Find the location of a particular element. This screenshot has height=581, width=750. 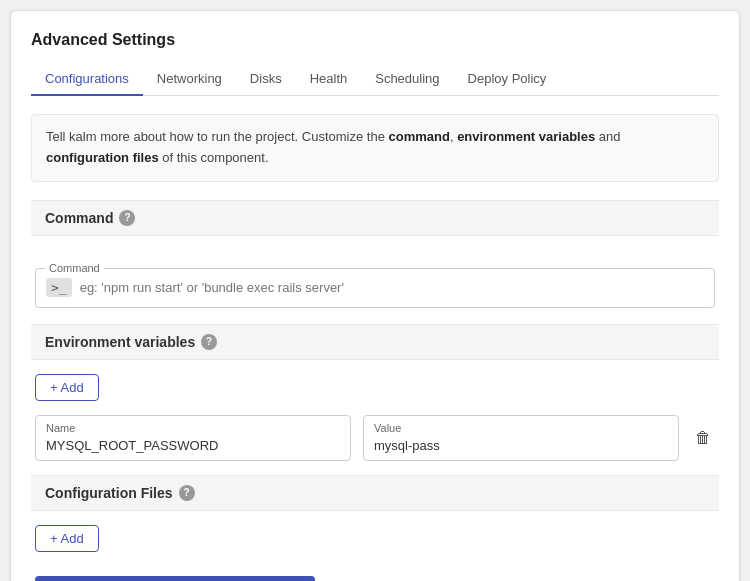

description-bold1: command is located at coordinates (420, 136).